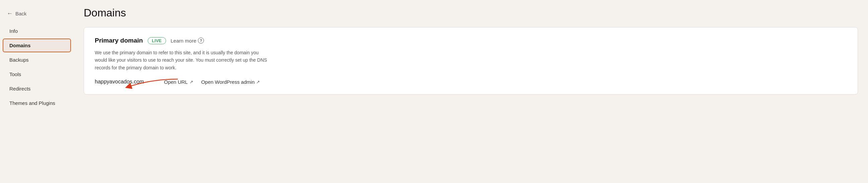  What do you see at coordinates (32, 103) in the screenshot?
I see `sidebar-item-themes-plugins-label: Themes and Plugins` at bounding box center [32, 103].